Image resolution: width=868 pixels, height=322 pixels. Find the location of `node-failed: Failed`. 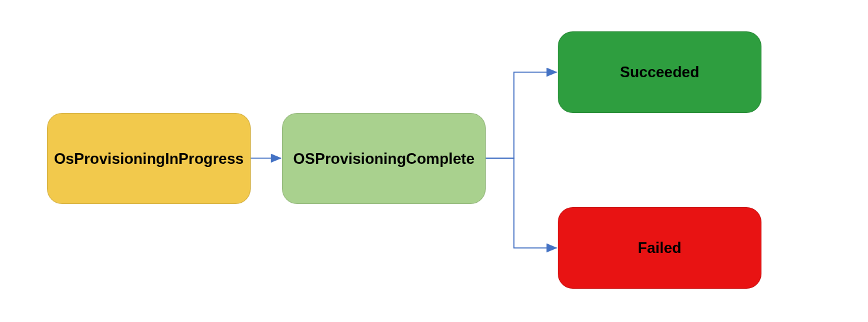

node-failed: Failed is located at coordinates (659, 248).